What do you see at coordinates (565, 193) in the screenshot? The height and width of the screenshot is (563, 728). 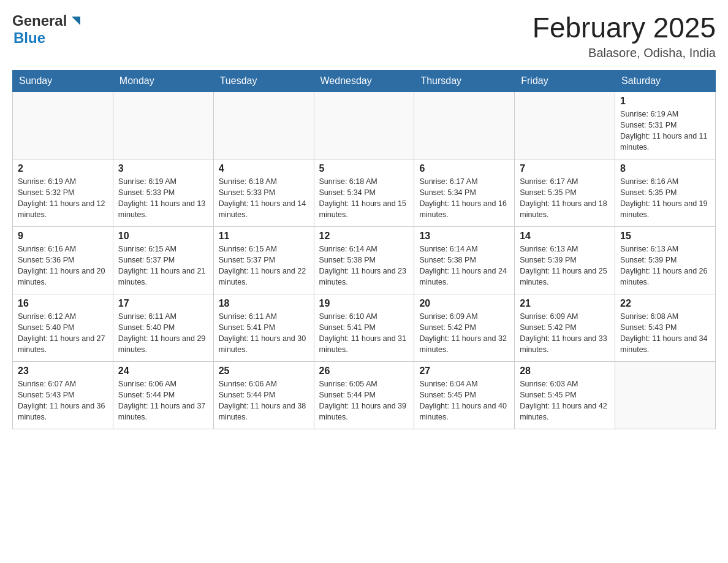 I see `calendar-cell: 7Sunrise: 6:17 AM Sunset: 5:35 PM Daylig…` at bounding box center [565, 193].